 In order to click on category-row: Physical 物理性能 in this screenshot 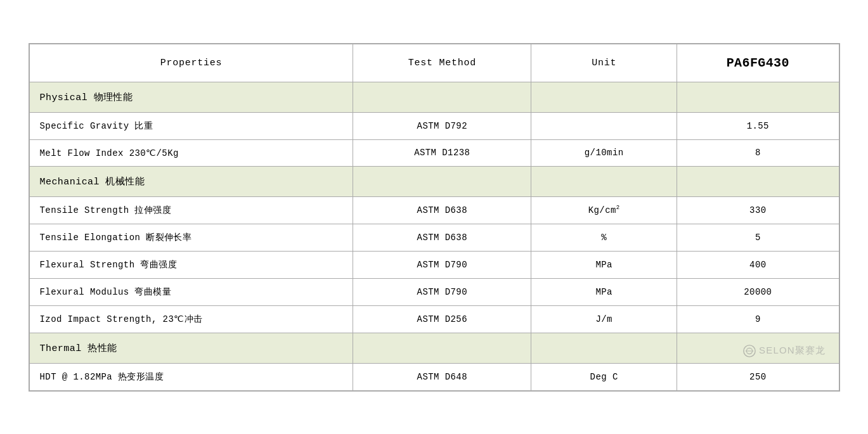, I will do `click(434, 97)`.